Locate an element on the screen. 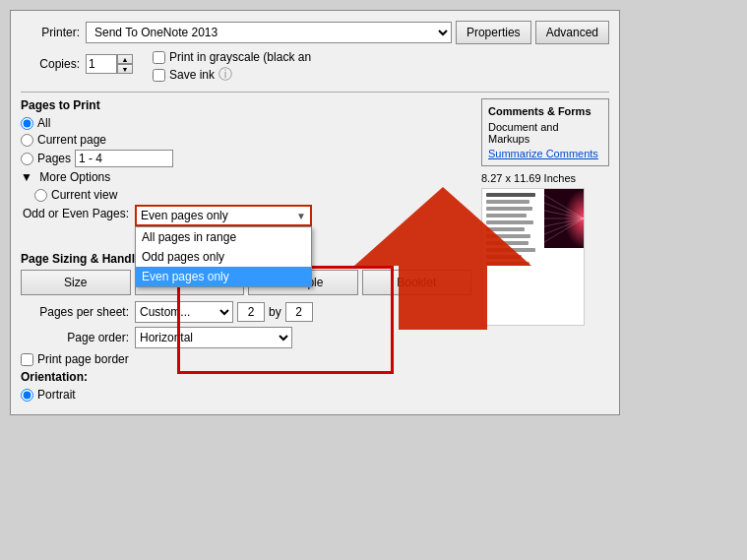  preview-text-lines is located at coordinates (514, 257).